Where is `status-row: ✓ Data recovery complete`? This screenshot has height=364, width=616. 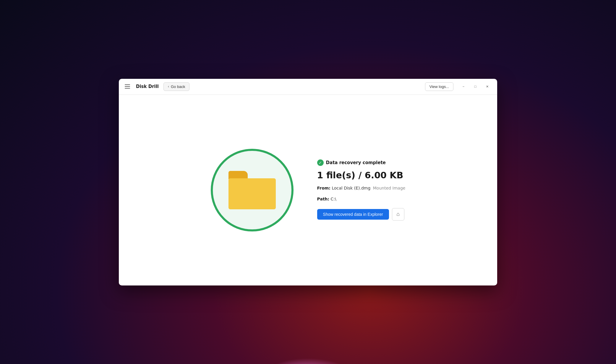
status-row: ✓ Data recovery complete is located at coordinates (361, 163).